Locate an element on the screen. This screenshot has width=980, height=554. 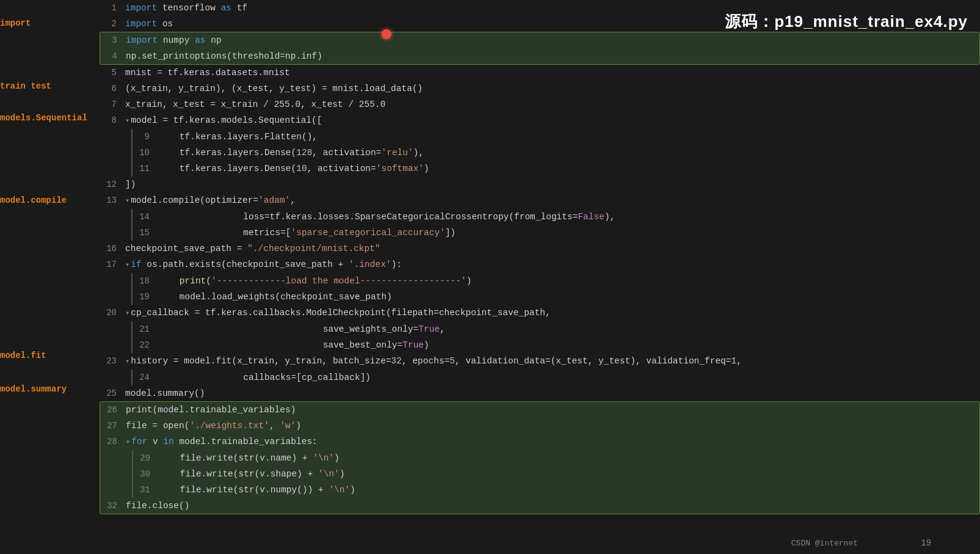
line-content-17: ▾if os.path.exists(checkpoint_save_path … is located at coordinates (552, 265).